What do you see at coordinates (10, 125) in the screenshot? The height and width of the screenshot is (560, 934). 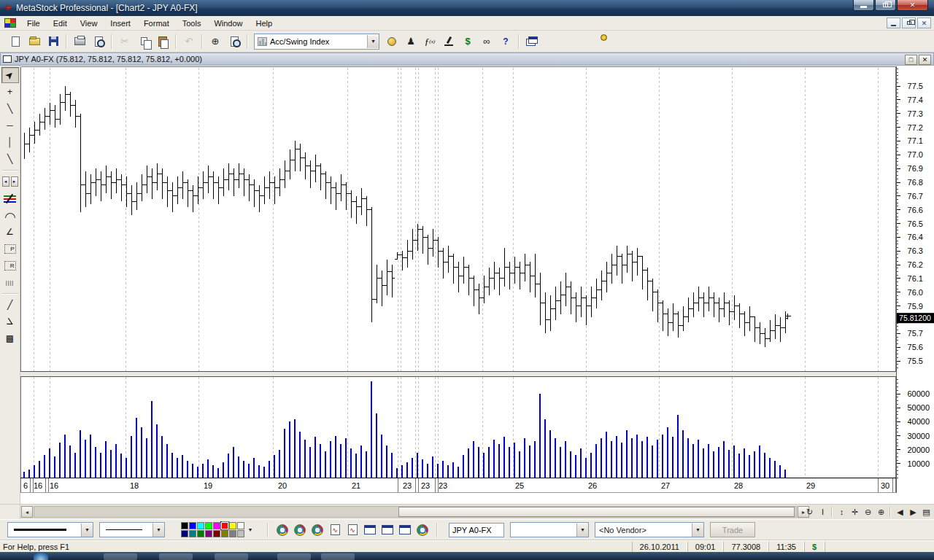 I see `horizontal-line-tool-button: ─` at bounding box center [10, 125].